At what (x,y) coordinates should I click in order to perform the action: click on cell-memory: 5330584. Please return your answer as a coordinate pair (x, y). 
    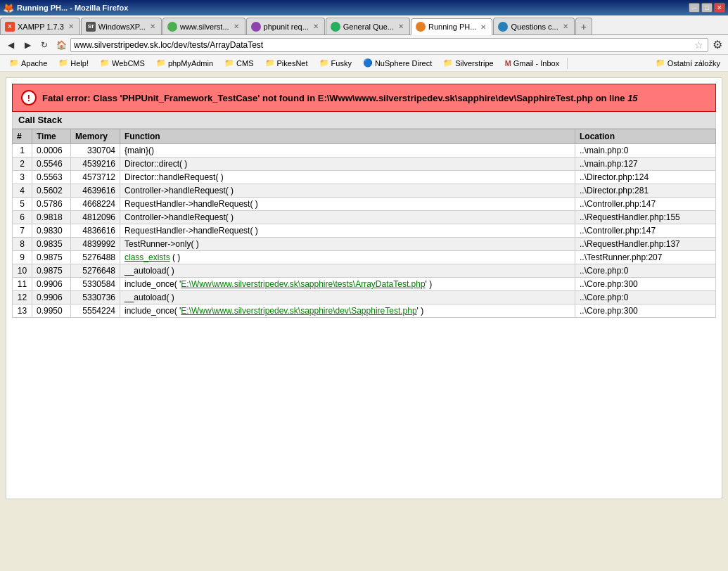
    Looking at the image, I should click on (96, 284).